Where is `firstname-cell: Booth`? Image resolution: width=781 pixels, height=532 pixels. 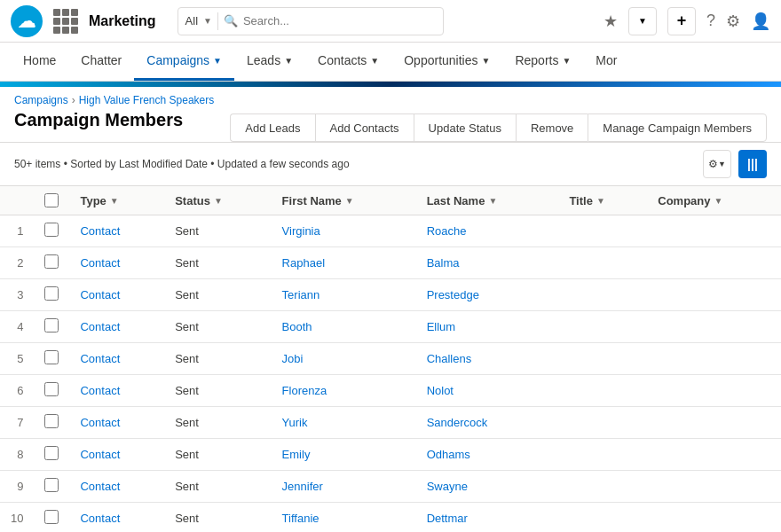
firstname-cell: Booth is located at coordinates (344, 327).